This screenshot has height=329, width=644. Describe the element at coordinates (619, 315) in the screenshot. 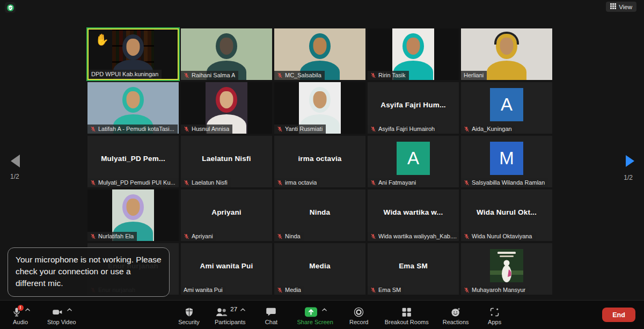

I see `end-meeting-button: End` at that location.